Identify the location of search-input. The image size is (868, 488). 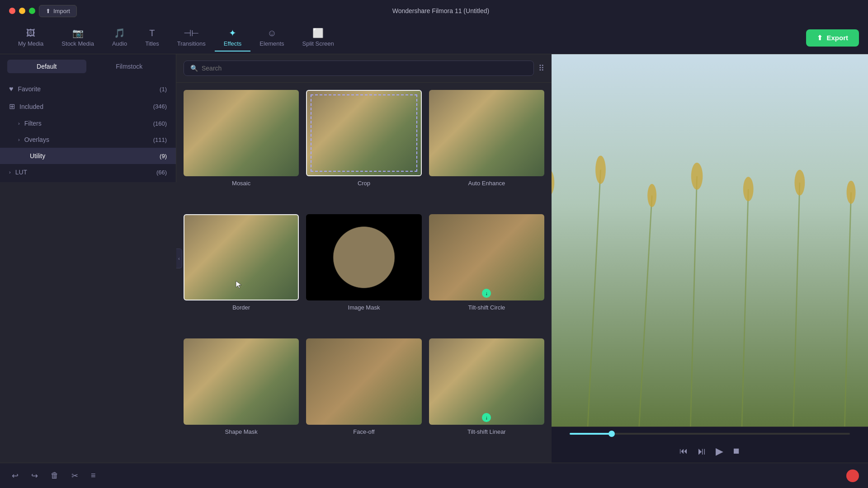
(364, 68).